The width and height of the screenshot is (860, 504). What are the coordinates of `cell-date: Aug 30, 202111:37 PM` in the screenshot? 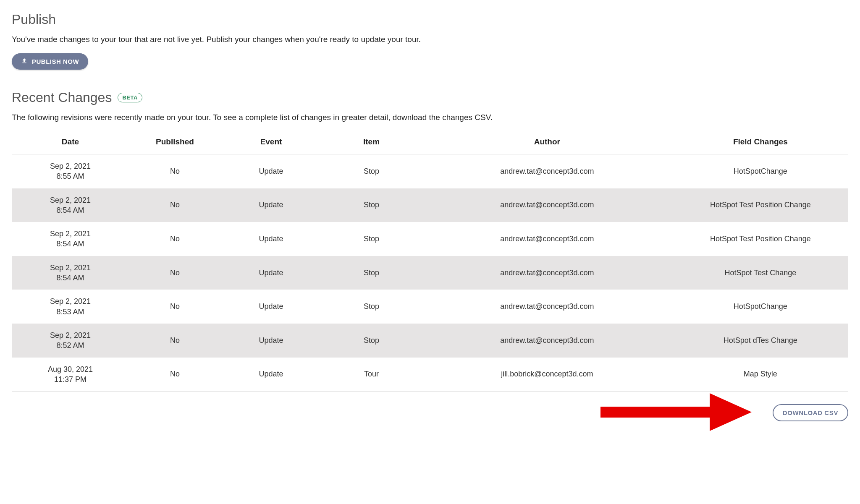 It's located at (71, 374).